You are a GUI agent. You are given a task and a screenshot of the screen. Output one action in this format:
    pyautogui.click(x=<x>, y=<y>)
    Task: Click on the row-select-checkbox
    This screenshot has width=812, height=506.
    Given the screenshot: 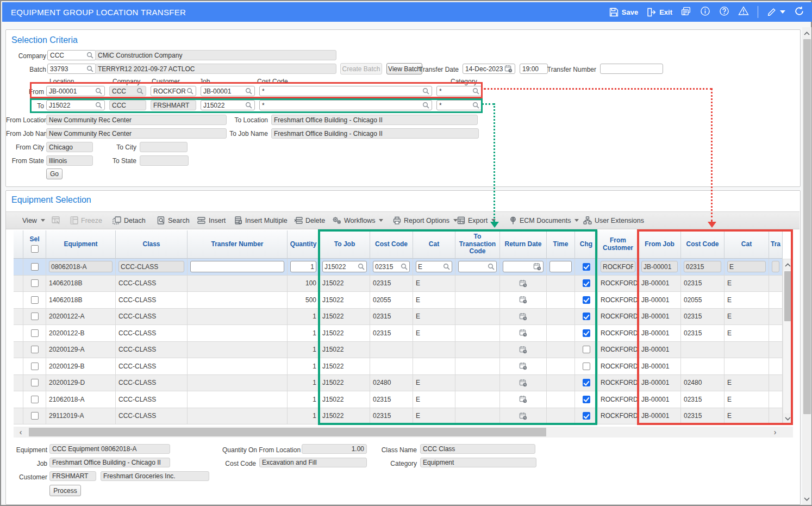 What is the action you would take?
    pyautogui.click(x=35, y=283)
    